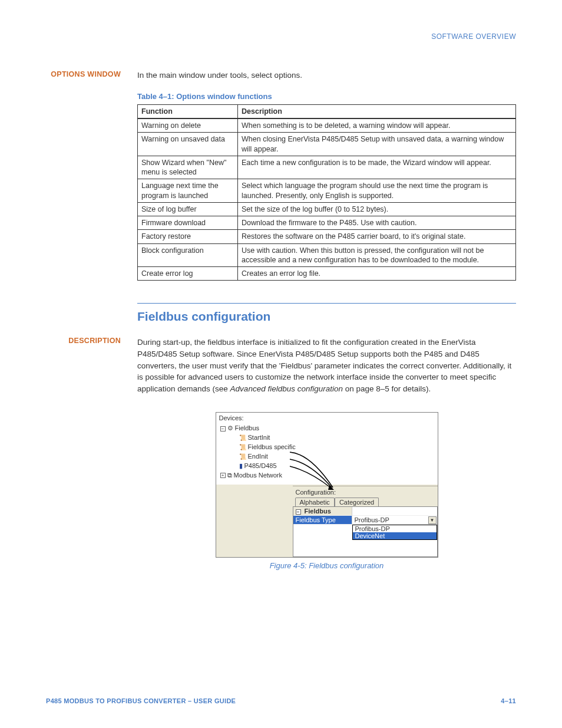 The image size is (562, 728). I want to click on table-row: Warning on deleteWhen something is to be…, so click(327, 126).